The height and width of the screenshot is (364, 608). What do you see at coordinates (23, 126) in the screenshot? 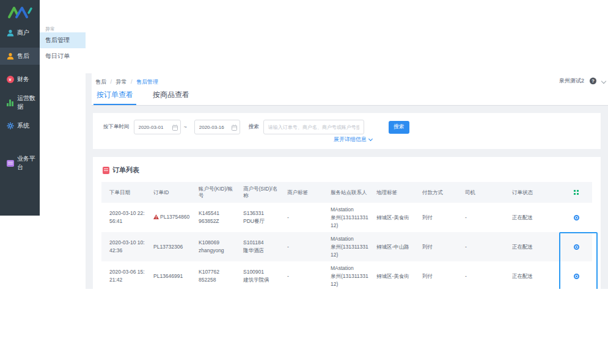
I see `sidebar-item-label: 系统` at bounding box center [23, 126].